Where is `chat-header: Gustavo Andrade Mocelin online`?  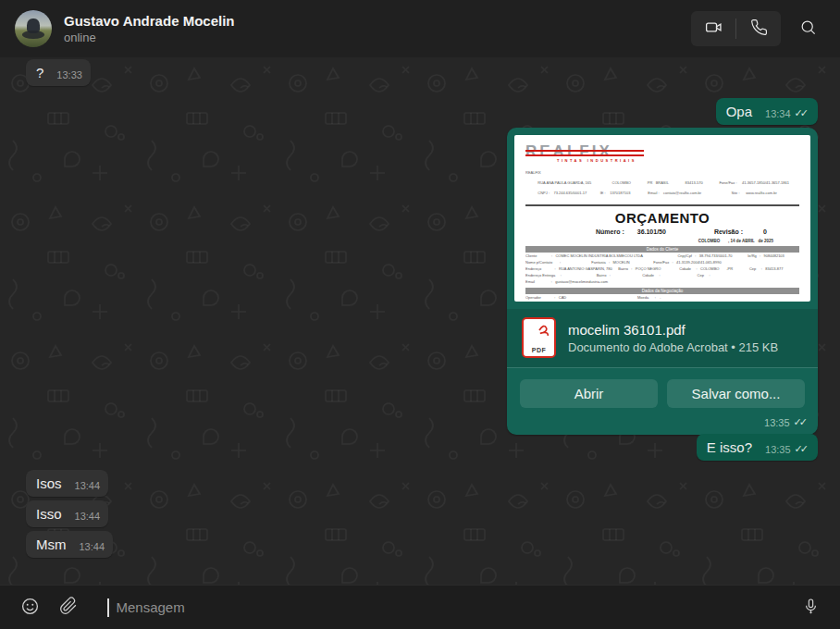 chat-header: Gustavo Andrade Mocelin online is located at coordinates (420, 29).